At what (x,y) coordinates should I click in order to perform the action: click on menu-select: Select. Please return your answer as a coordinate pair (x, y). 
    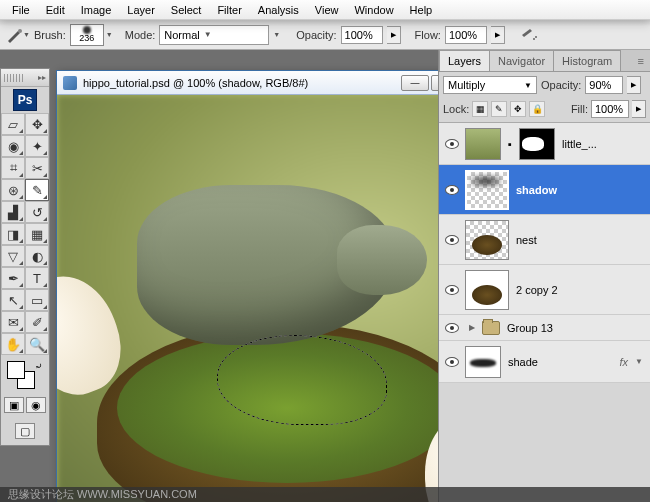
    Looking at the image, I should click on (186, 10).